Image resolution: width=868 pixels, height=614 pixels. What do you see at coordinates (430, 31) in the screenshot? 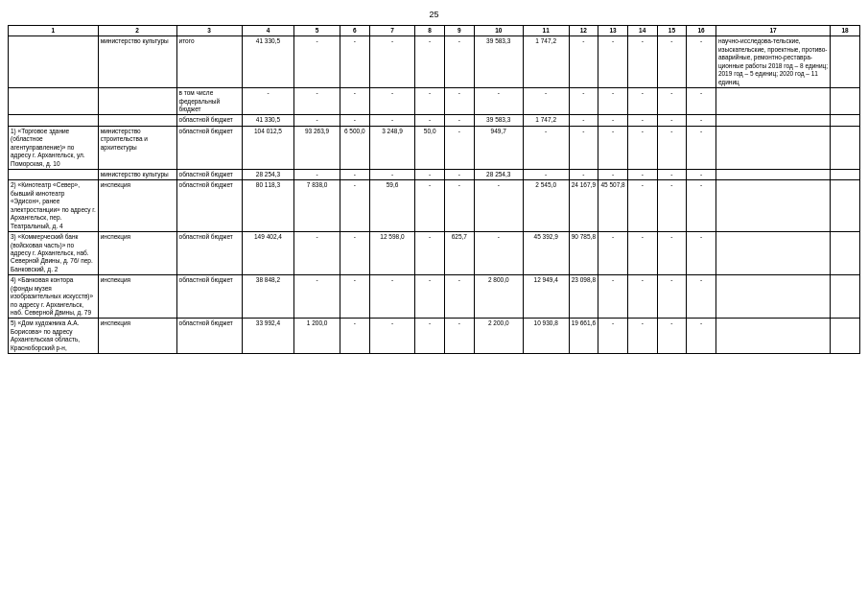
I see `col-header-8: 8` at bounding box center [430, 31].